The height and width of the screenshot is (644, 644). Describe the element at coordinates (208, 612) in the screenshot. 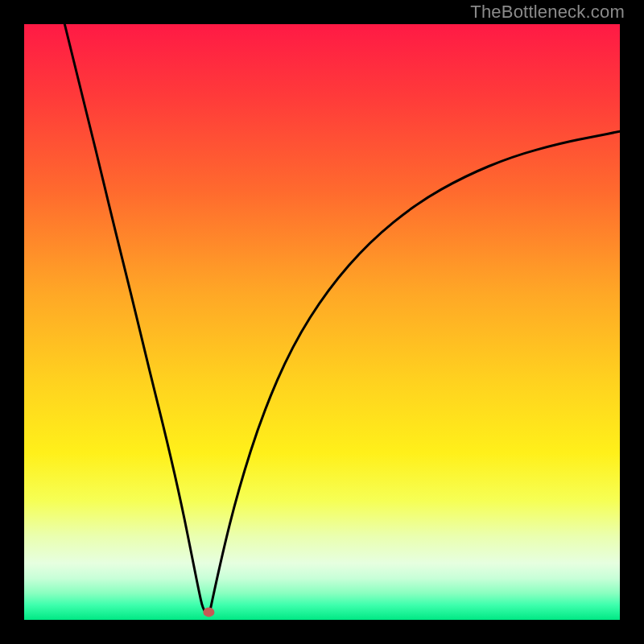

I see `optimal-point-marker` at that location.